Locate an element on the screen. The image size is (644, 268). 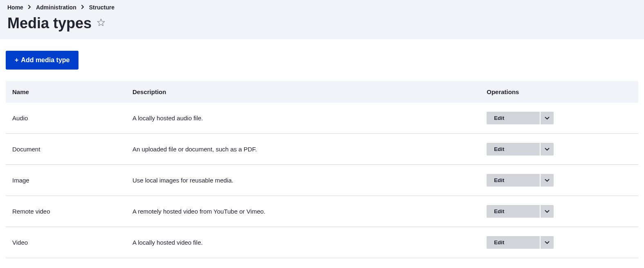
plus-icon: + is located at coordinates (16, 60).